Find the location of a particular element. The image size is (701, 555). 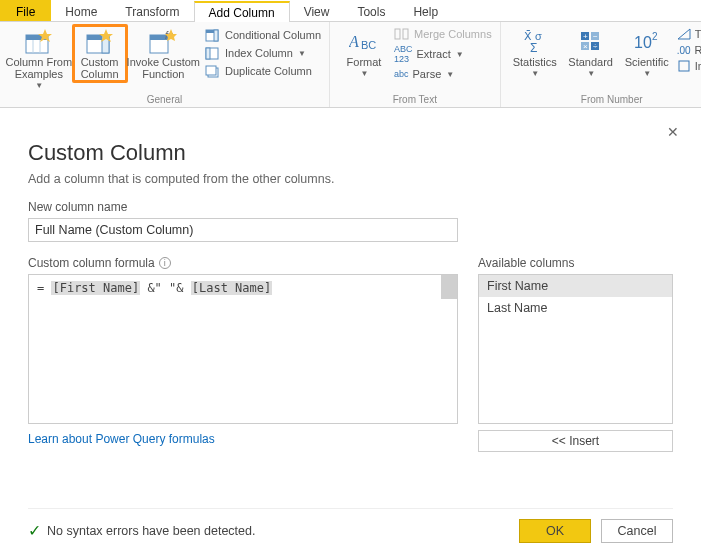

checkmark-icon: ✓ is located at coordinates (34, 531).